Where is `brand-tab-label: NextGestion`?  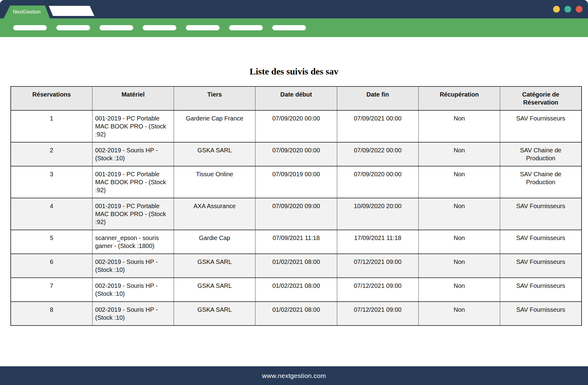 brand-tab-label: NextGestion is located at coordinates (27, 12).